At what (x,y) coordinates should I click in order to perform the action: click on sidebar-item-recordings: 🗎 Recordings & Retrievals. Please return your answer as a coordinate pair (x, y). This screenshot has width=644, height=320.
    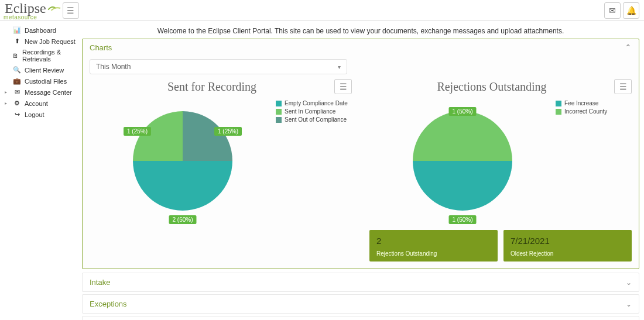
    Looking at the image, I should click on (41, 56).